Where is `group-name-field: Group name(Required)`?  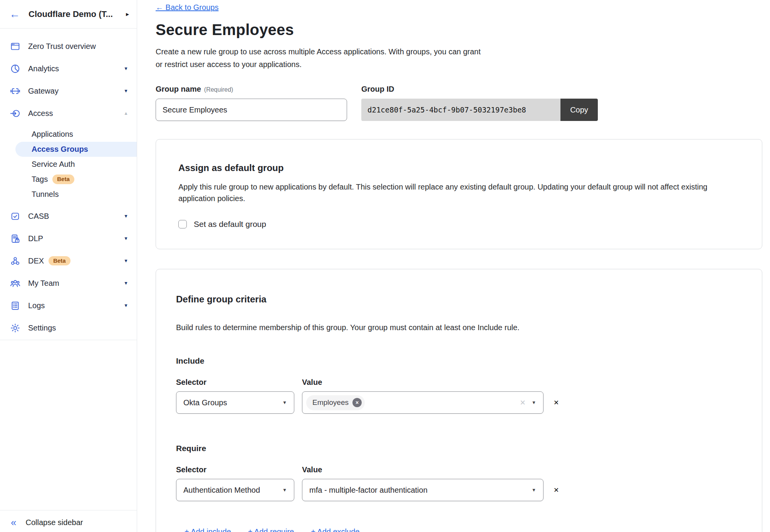
group-name-field: Group name(Required) is located at coordinates (251, 103).